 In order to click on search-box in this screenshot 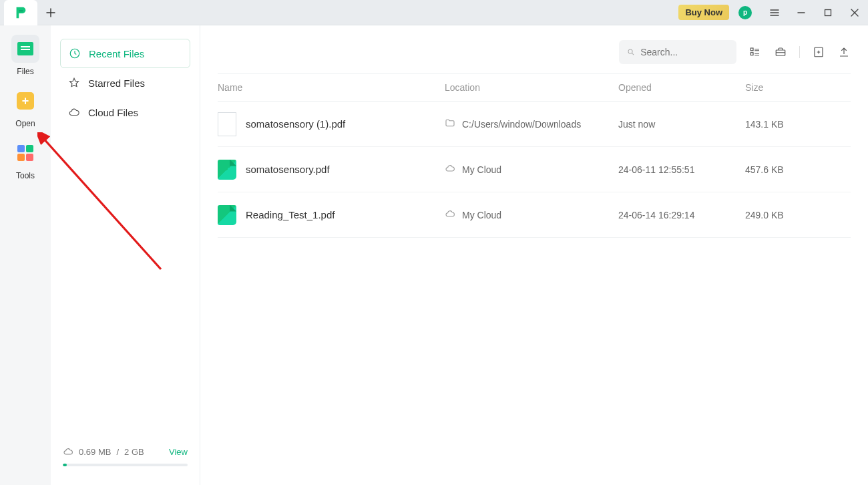, I will do `click(678, 52)`.